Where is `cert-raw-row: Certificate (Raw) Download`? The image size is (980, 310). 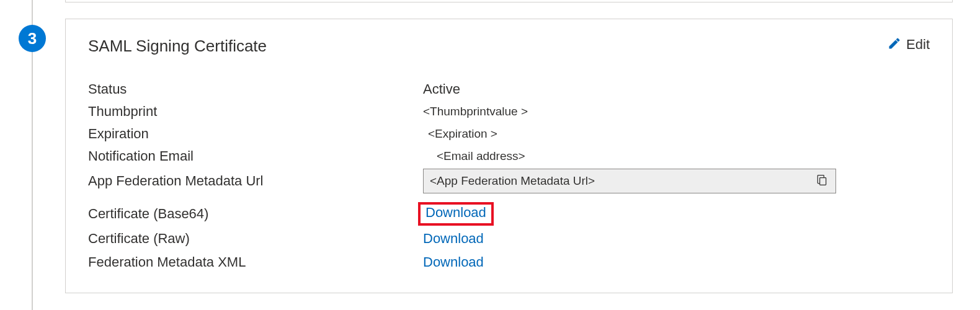 cert-raw-row: Certificate (Raw) Download is located at coordinates (509, 239).